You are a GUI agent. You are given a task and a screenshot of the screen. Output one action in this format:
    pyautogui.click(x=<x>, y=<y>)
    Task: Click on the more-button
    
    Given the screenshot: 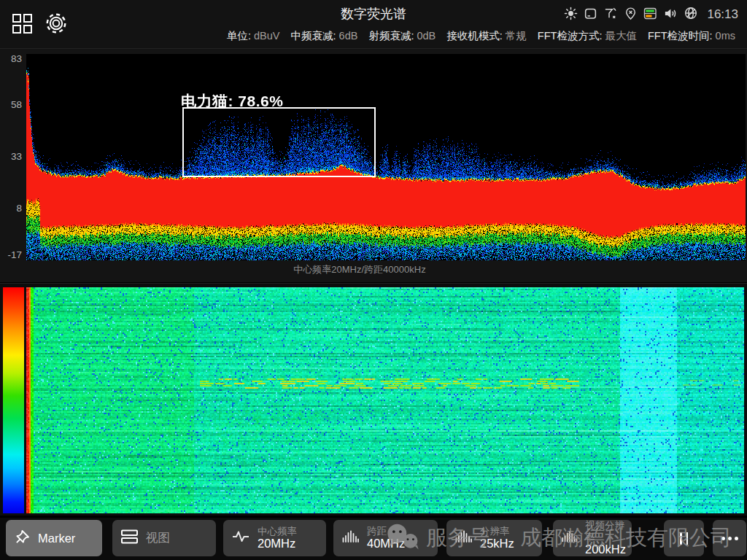 What is the action you would take?
    pyautogui.click(x=729, y=538)
    